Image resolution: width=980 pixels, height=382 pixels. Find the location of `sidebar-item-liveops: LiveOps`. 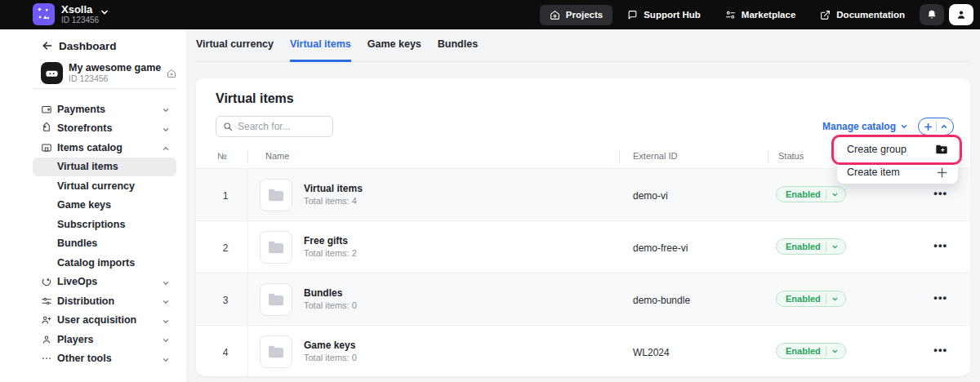

sidebar-item-liveops: LiveOps is located at coordinates (93, 282).